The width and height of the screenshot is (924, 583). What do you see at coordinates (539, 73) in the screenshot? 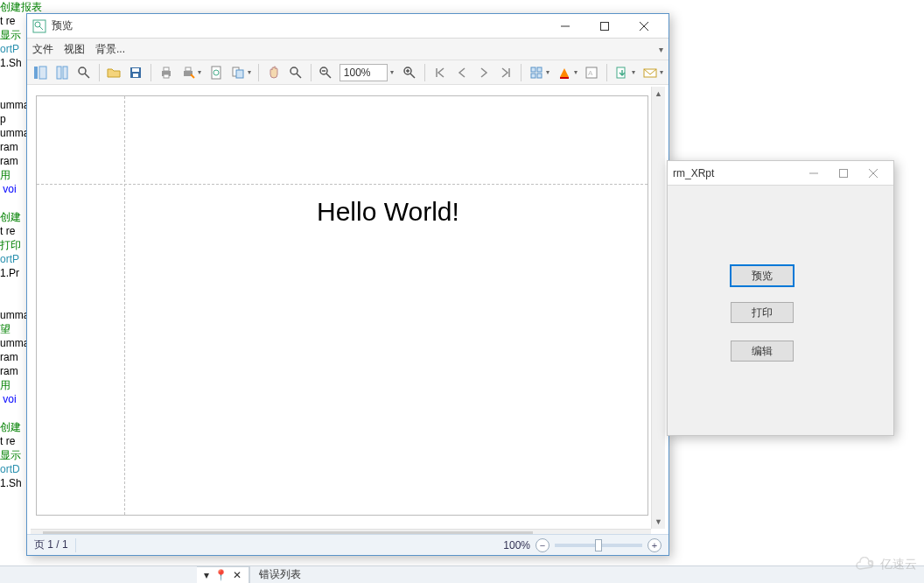
I see `many-pages-dropdown: ▾` at bounding box center [539, 73].